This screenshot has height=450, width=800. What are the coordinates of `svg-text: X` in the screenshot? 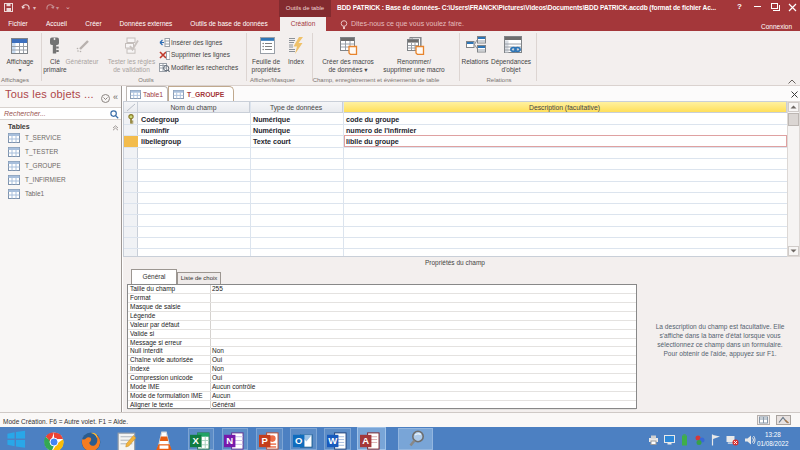 It's located at (196, 440).